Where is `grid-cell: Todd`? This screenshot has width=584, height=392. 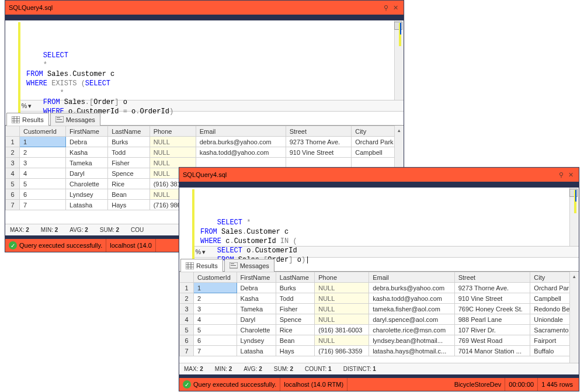 grid-cell: Todd is located at coordinates (128, 152).